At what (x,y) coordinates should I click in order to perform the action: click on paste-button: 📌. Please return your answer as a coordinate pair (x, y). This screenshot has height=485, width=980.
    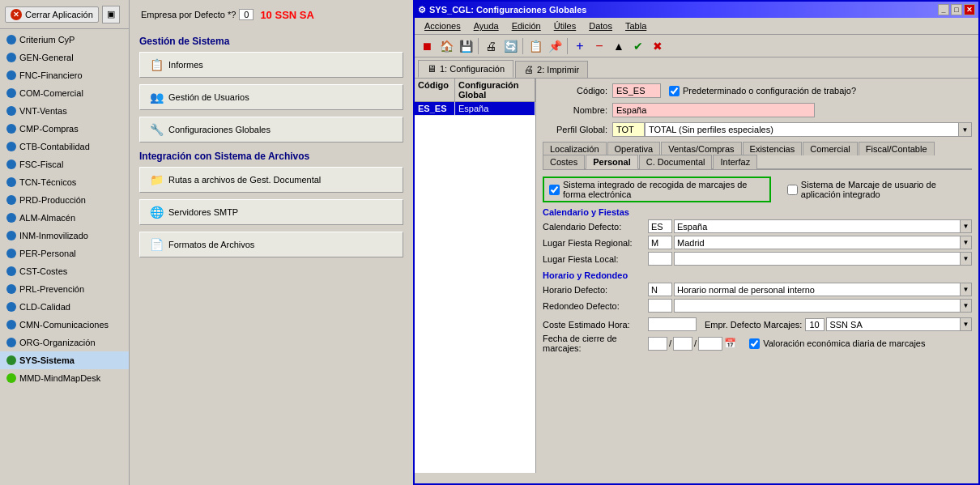
    Looking at the image, I should click on (555, 46).